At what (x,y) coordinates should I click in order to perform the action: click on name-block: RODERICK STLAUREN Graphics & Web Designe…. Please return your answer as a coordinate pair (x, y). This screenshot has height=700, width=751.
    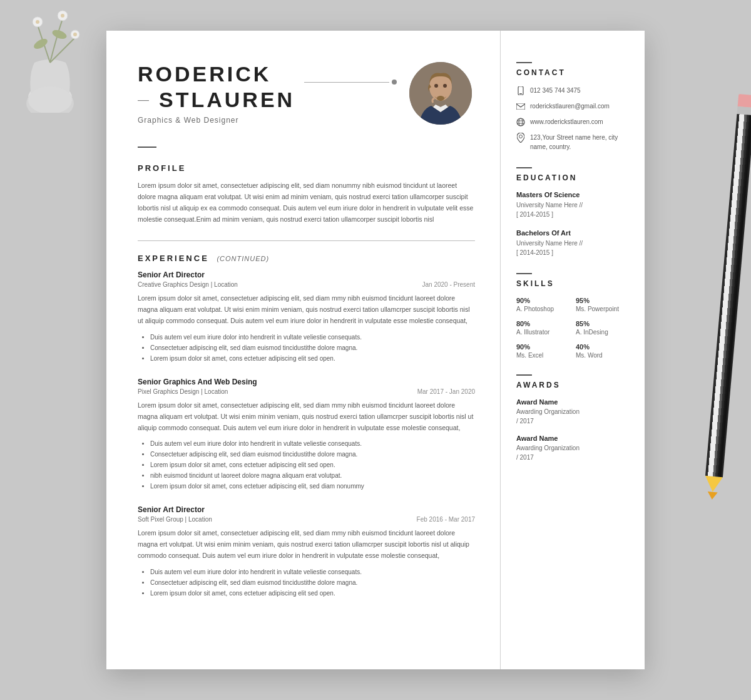
    Looking at the image, I should click on (217, 93).